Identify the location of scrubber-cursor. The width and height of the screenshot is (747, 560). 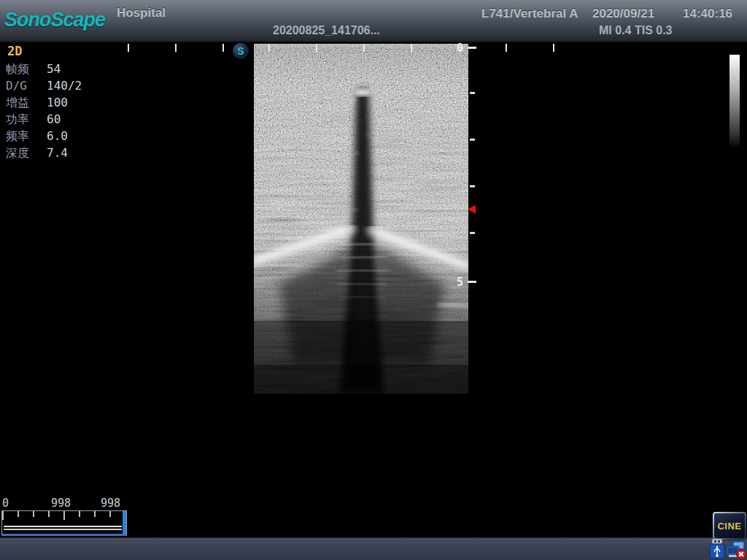
(124, 522).